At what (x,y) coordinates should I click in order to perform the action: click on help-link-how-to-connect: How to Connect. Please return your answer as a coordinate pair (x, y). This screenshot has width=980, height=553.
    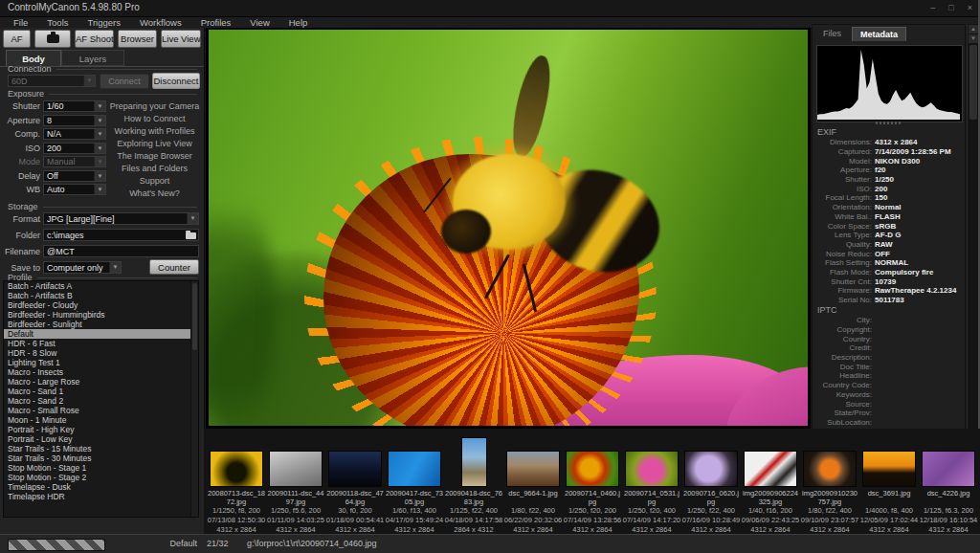
    Looking at the image, I should click on (155, 119).